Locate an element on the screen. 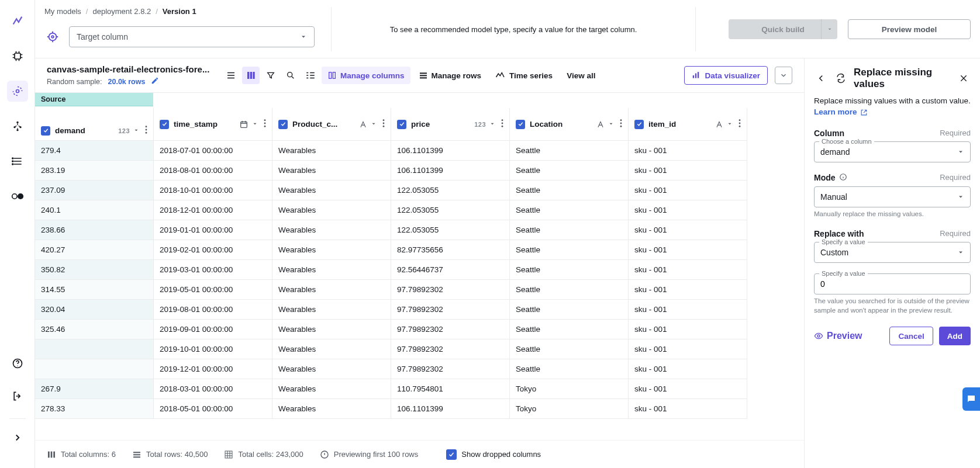  table-cell: sku - 001 is located at coordinates (688, 409).